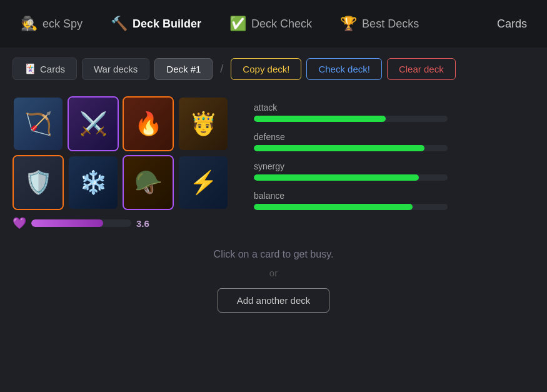 The width and height of the screenshot is (547, 392). I want to click on stat-bar-bg-defense, so click(351, 148).